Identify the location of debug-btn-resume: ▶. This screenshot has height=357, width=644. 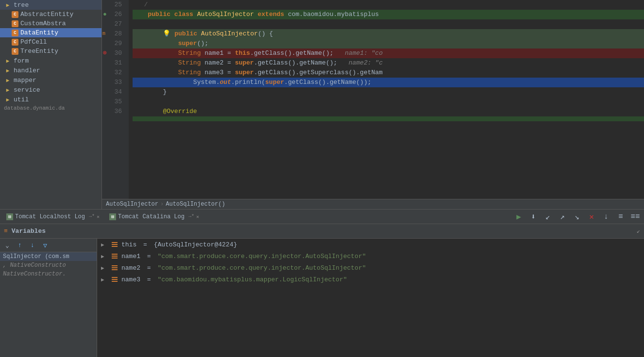
(519, 217).